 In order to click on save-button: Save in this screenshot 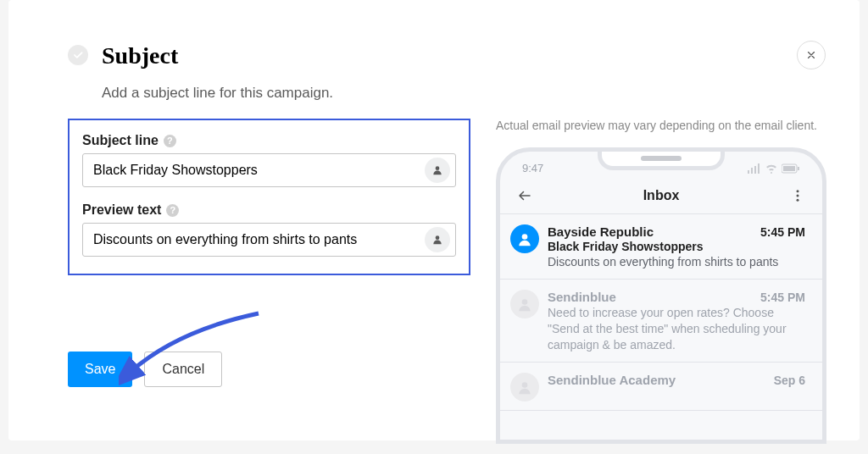, I will do `click(100, 369)`.